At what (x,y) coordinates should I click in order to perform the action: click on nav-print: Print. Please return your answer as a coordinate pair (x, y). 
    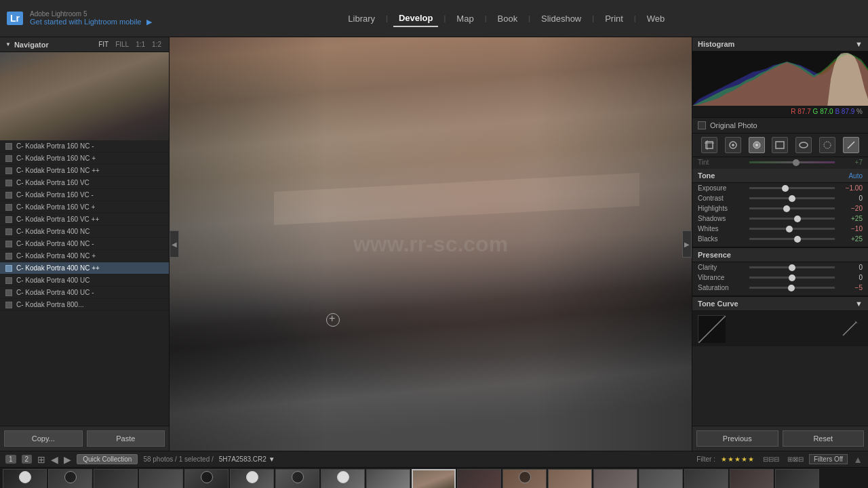
    Looking at the image, I should click on (614, 19).